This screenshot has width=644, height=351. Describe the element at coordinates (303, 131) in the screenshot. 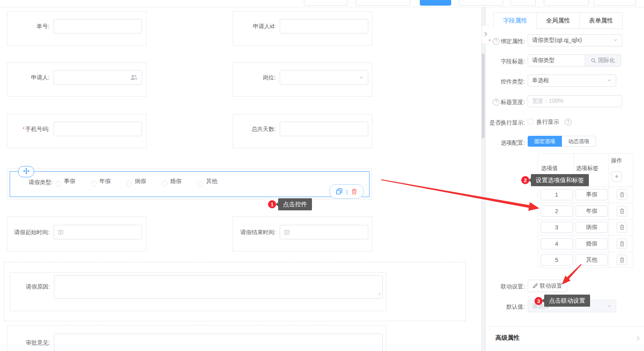

I see `field-container-tianshu: 总共天数:` at that location.